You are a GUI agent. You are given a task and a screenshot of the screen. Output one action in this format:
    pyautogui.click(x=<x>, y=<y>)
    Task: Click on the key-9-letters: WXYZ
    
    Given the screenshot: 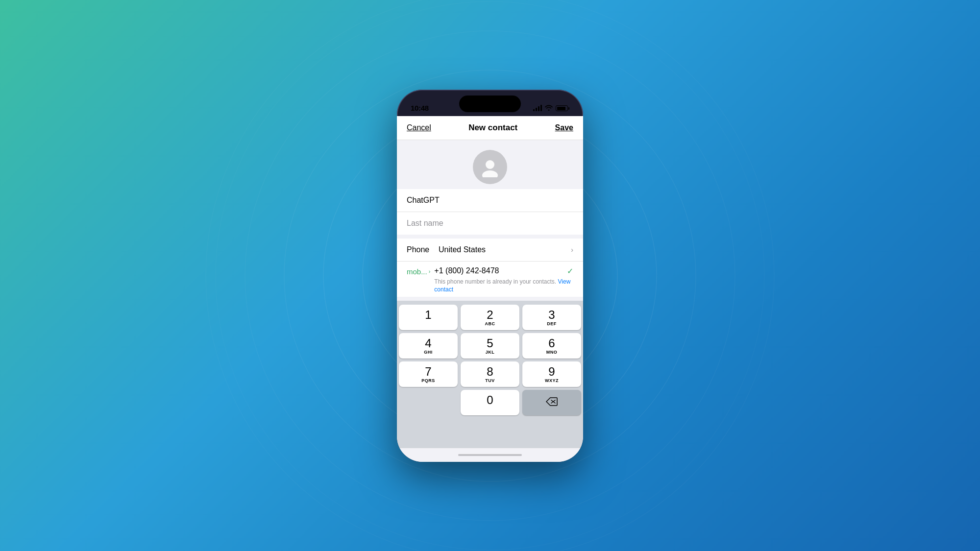 What is the action you would take?
    pyautogui.click(x=552, y=381)
    